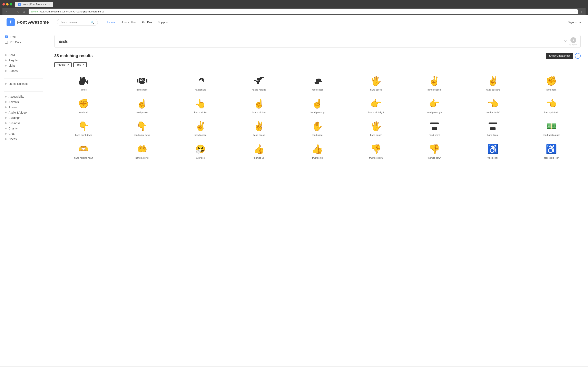 Image resolution: width=588 pixels, height=367 pixels. Describe the element at coordinates (560, 56) in the screenshot. I see `show-cheatsheet-button: Show Cheatsheet` at that location.